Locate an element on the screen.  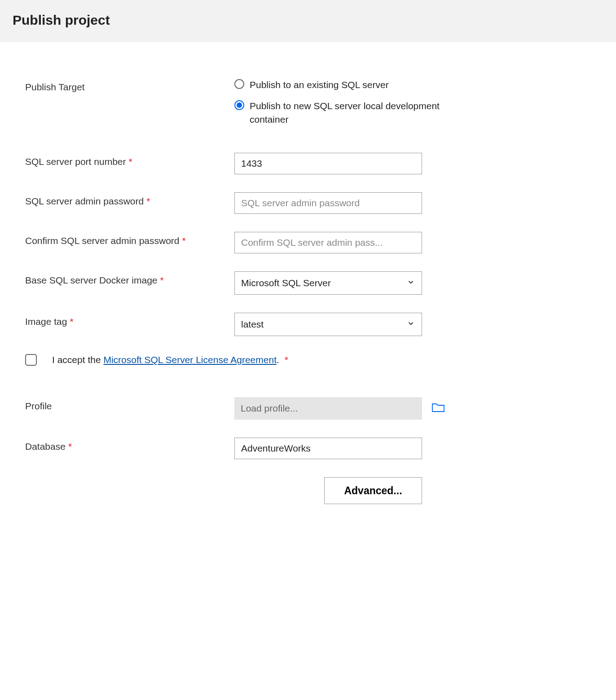
image-tag-row: Image tag* is located at coordinates (308, 324).